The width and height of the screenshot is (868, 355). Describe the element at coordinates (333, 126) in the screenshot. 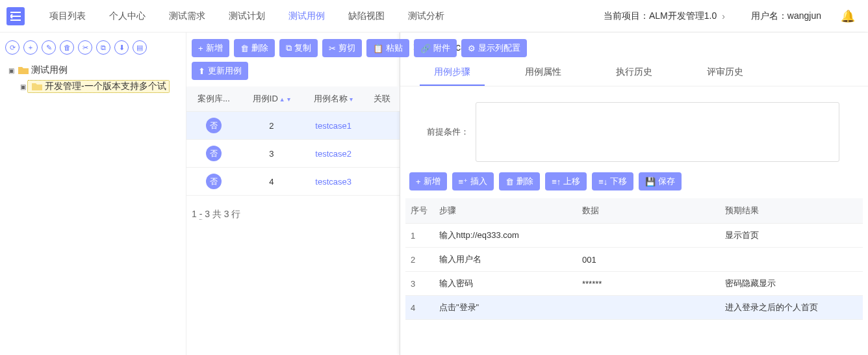

I see `case-name-link: testcase1` at that location.